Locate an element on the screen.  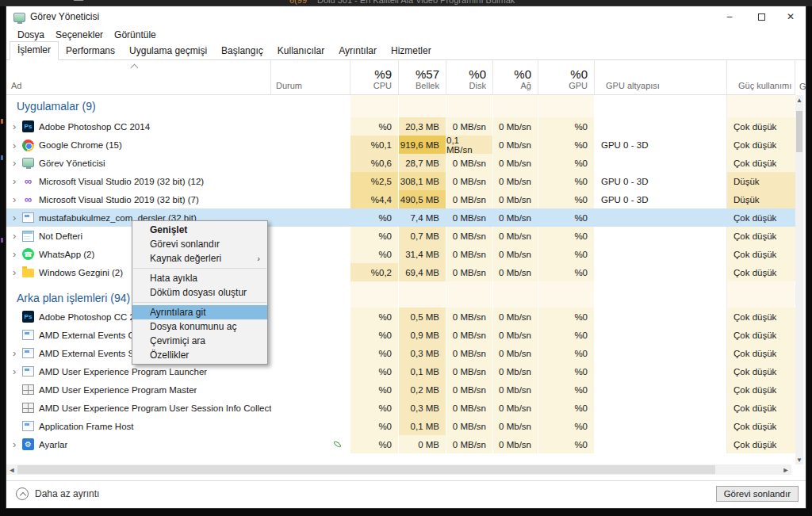
scroll-up-icon: ▲ is located at coordinates (799, 100).